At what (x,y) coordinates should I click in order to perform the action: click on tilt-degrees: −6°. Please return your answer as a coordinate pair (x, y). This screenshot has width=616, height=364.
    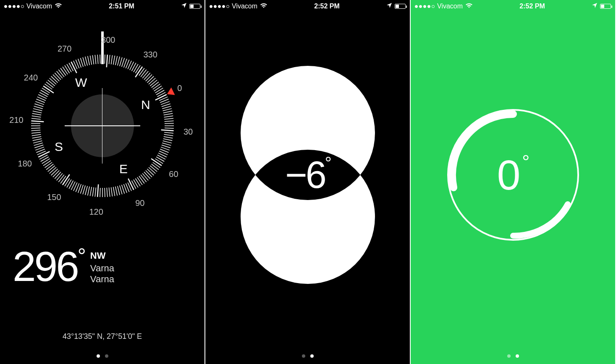
    Looking at the image, I should click on (307, 174).